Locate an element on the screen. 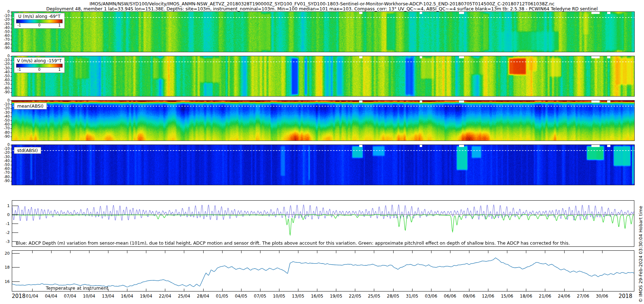 The width and height of the screenshot is (644, 304). u-velocity-heatmap-canvas is located at coordinates (323, 32).